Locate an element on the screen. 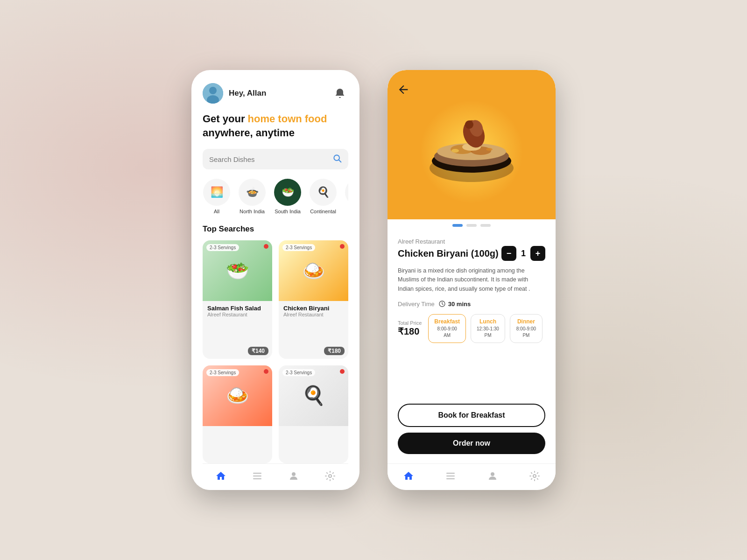  category-all: 🌅 All is located at coordinates (217, 196).